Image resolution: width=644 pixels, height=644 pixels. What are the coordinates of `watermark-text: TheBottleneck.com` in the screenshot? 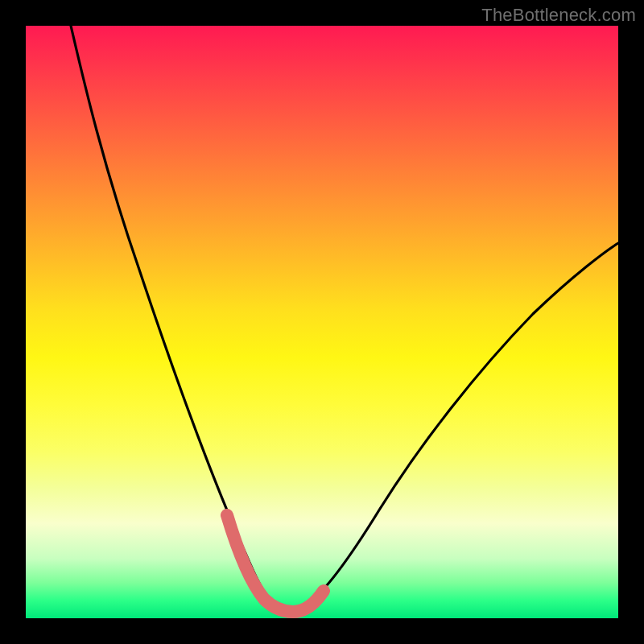 It's located at (559, 15).